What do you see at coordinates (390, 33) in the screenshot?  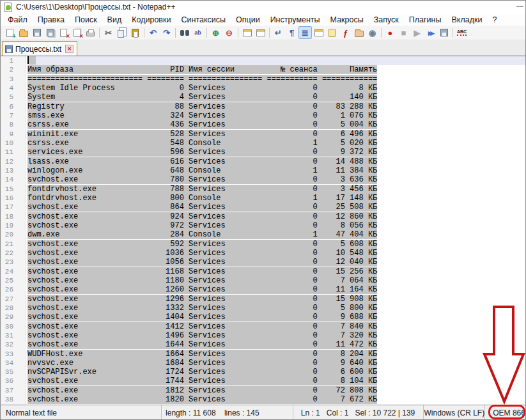 I see `macro-record-icon: ●` at bounding box center [390, 33].